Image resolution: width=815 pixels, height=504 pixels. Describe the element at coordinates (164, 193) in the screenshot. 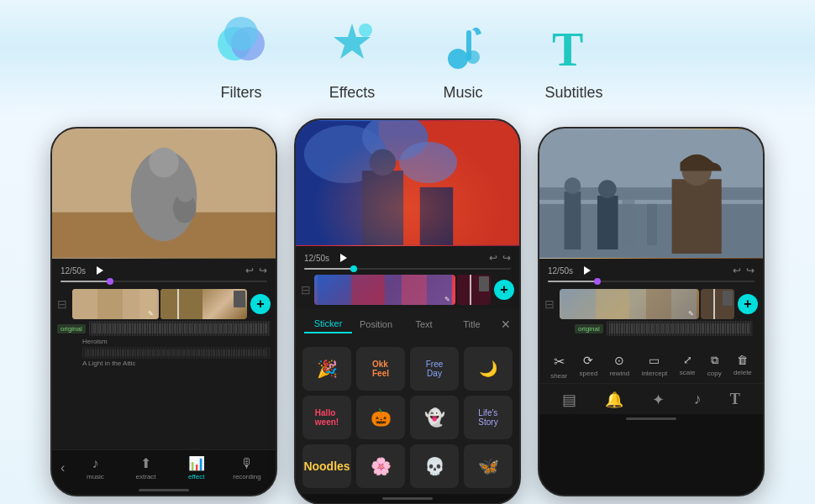

I see `video-preview-left` at that location.